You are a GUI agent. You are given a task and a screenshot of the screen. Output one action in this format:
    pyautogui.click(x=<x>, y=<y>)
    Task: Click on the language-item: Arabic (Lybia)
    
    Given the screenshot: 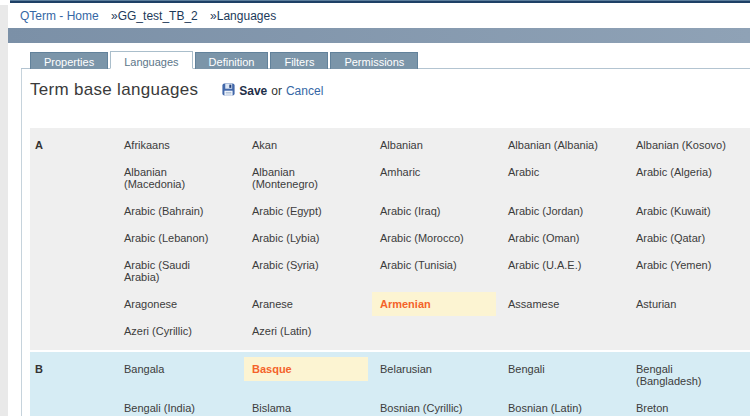 What is the action you would take?
    pyautogui.click(x=306, y=238)
    